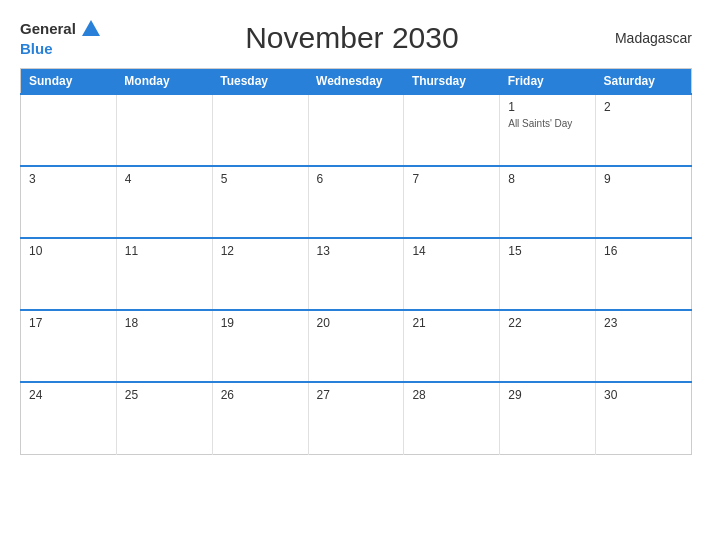 Image resolution: width=712 pixels, height=550 pixels. Describe the element at coordinates (69, 202) in the screenshot. I see `calendar-cell: 3` at that location.